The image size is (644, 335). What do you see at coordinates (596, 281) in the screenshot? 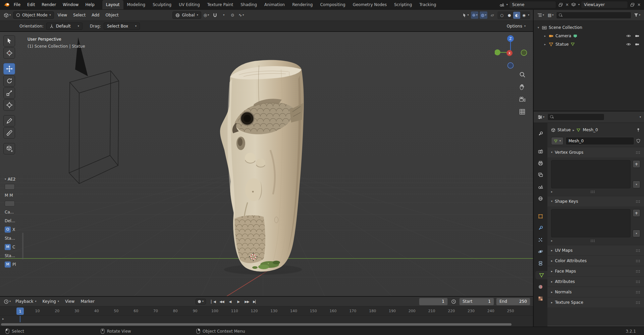
I see `section-attributes: ▸ Attributes` at bounding box center [596, 281].